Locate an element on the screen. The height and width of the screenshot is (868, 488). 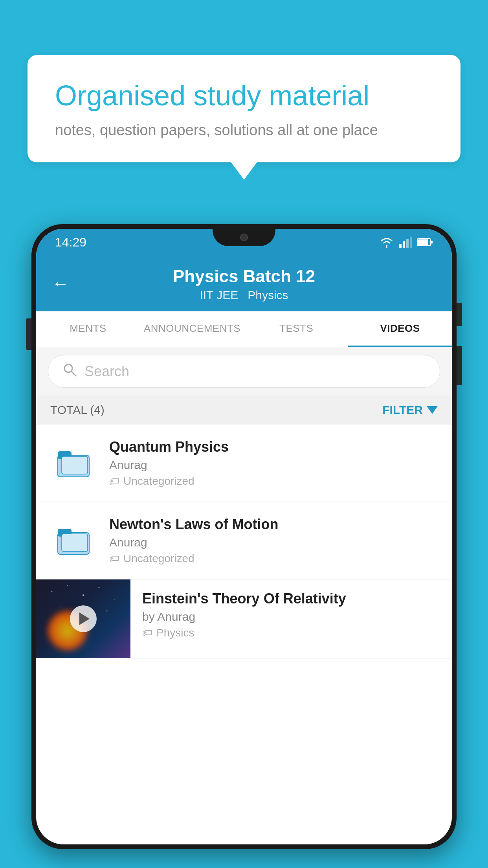
back-button: ← is located at coordinates (61, 283).